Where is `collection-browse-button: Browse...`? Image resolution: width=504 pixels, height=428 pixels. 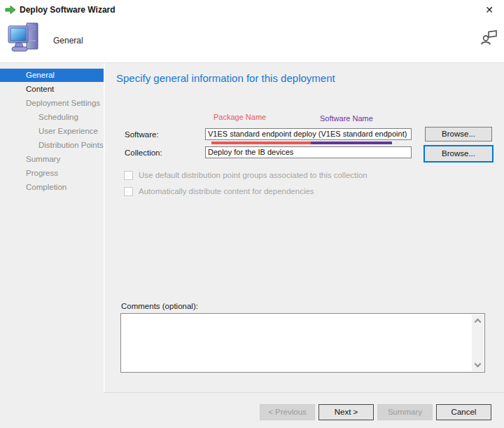 collection-browse-button: Browse... is located at coordinates (458, 154).